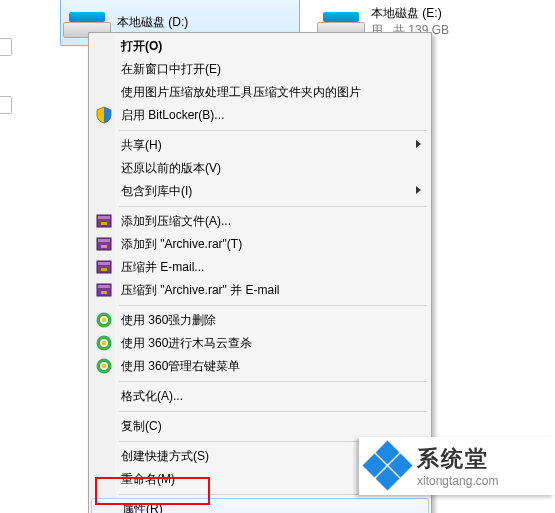 The height and width of the screenshot is (513, 555). Describe the element at coordinates (275, 116) in the screenshot. I see `menu-bitlocker-label: 启用 BitLocker(B)...` at that location.